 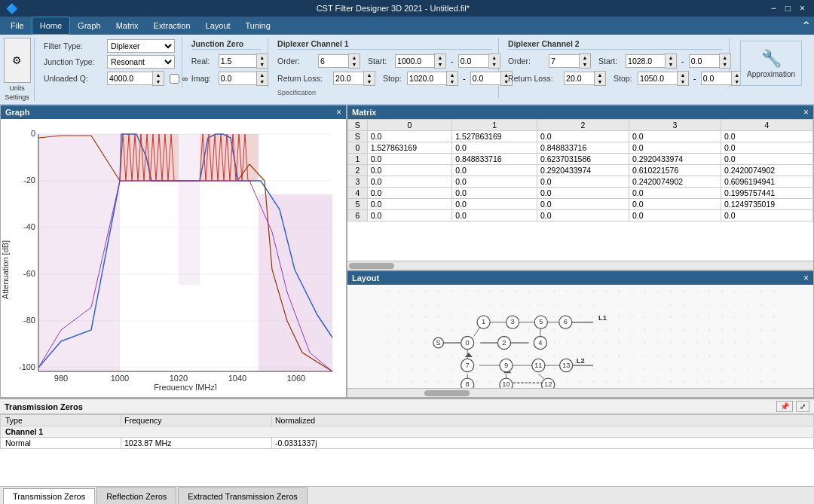 What do you see at coordinates (452, 75) in the screenshot?
I see `ch1-stop-up: ▲` at bounding box center [452, 75].